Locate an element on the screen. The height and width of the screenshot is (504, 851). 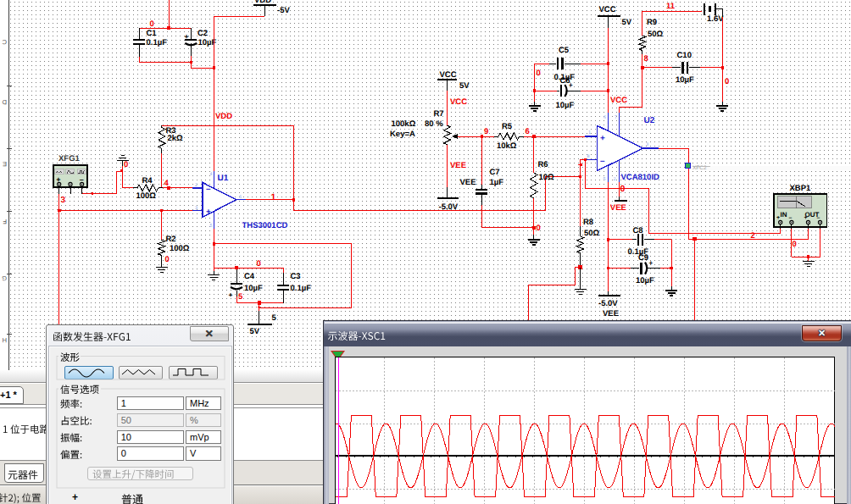
svg-text: -5V is located at coordinates (283, 10).